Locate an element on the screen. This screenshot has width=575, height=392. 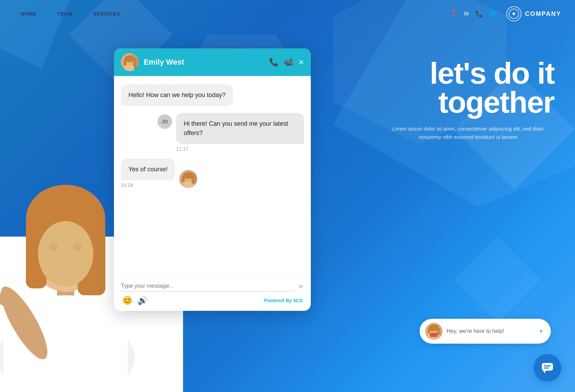
company-name-label: COMPANY is located at coordinates (543, 14).